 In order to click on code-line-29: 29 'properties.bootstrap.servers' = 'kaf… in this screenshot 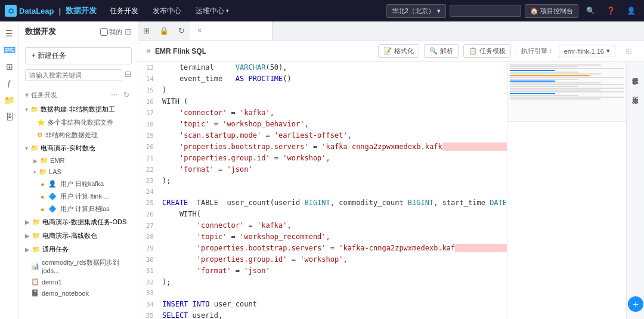, I will do `click(323, 248)`.